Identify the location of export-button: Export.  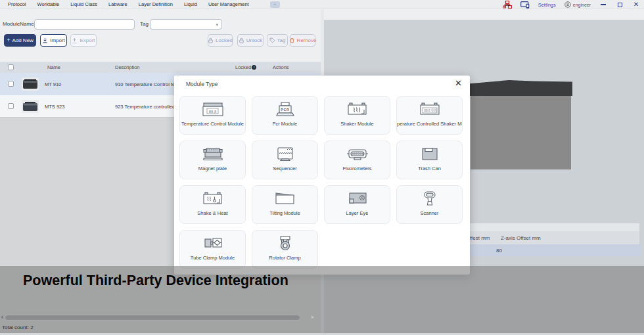
(83, 41).